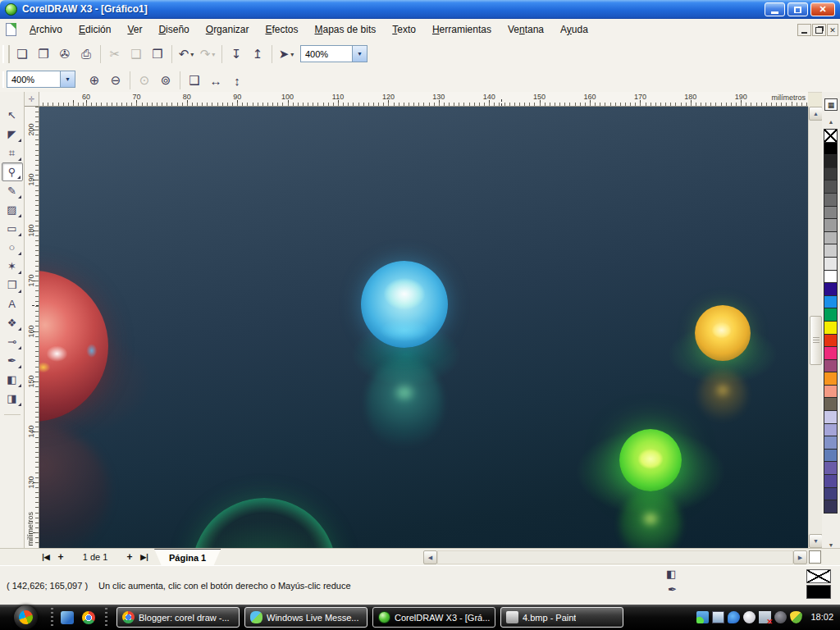 The image size is (840, 630). What do you see at coordinates (186, 54) in the screenshot?
I see `undo-button: ↶▾` at bounding box center [186, 54].